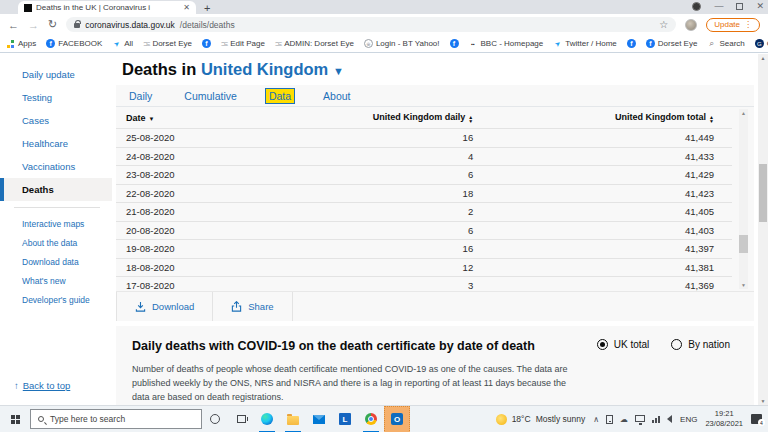 The height and width of the screenshot is (432, 768). Describe the element at coordinates (763, 193) in the screenshot. I see `page-scrollbar-thumb` at that location.